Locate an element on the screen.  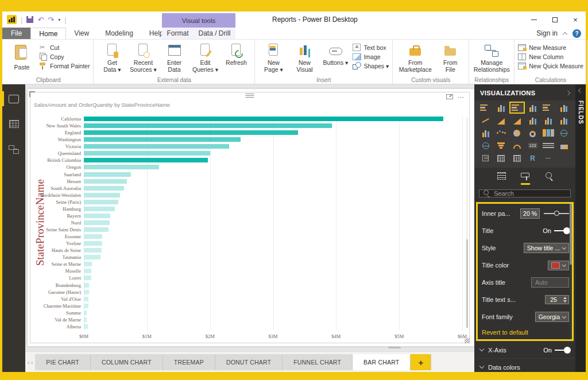
line-chart-icon is located at coordinates (486, 121).